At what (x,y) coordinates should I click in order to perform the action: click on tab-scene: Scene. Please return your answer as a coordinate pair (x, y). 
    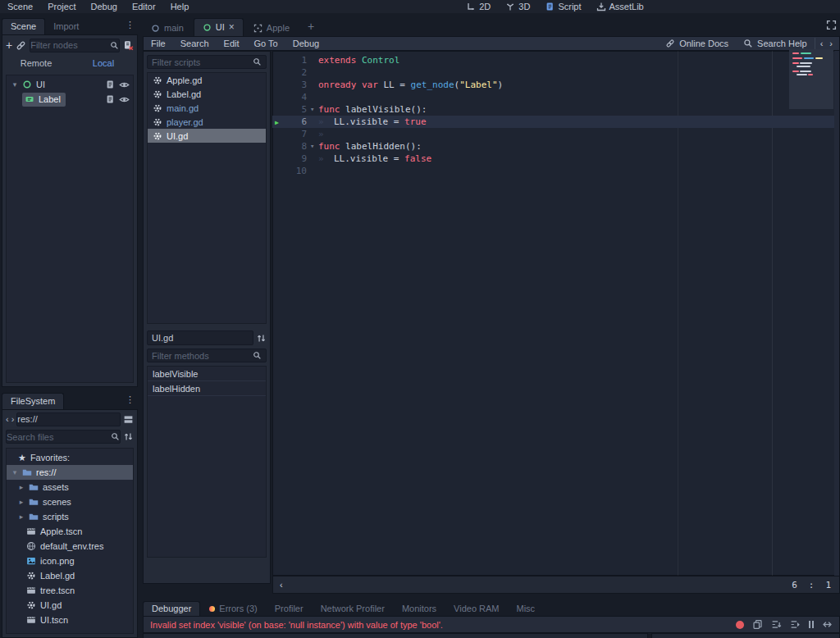
    Looking at the image, I should click on (23, 26).